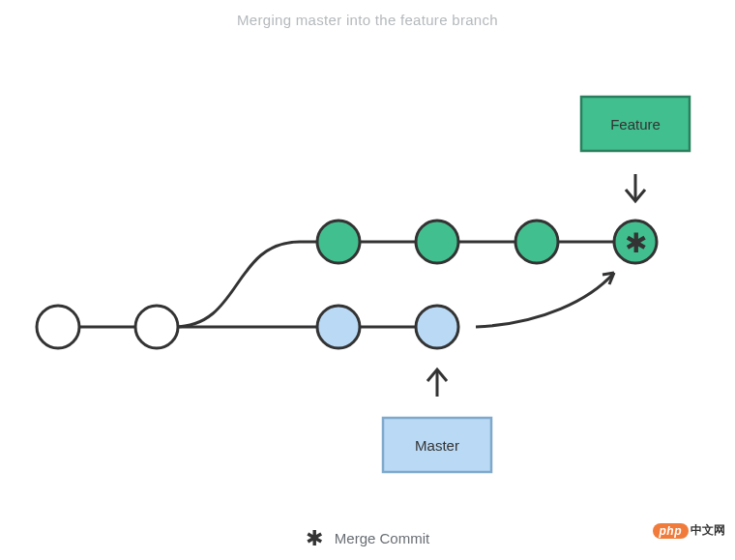 This screenshot has width=735, height=560. I want to click on merge-curve, so click(545, 300).